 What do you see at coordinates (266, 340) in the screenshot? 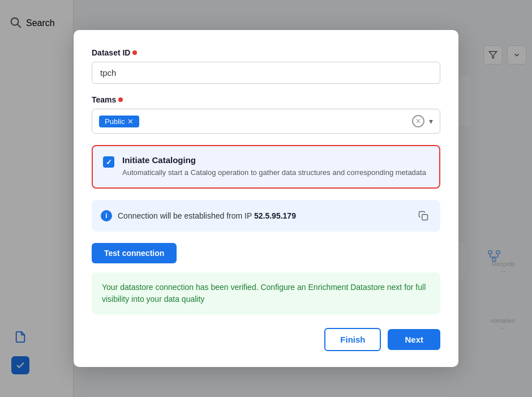
I see `modal-footer: Finish Next` at bounding box center [266, 340].